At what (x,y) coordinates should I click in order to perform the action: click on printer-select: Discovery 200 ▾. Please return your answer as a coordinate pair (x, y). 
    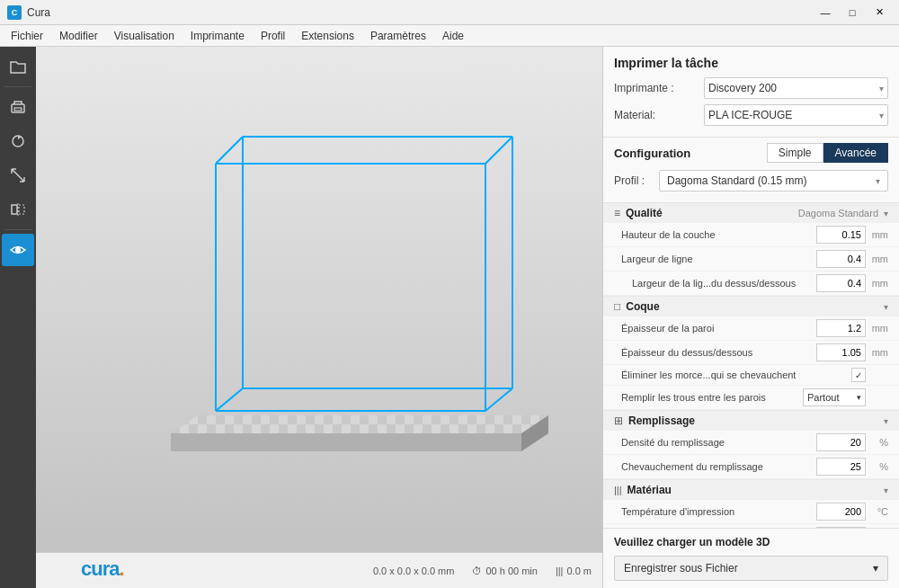
    Looking at the image, I should click on (797, 88).